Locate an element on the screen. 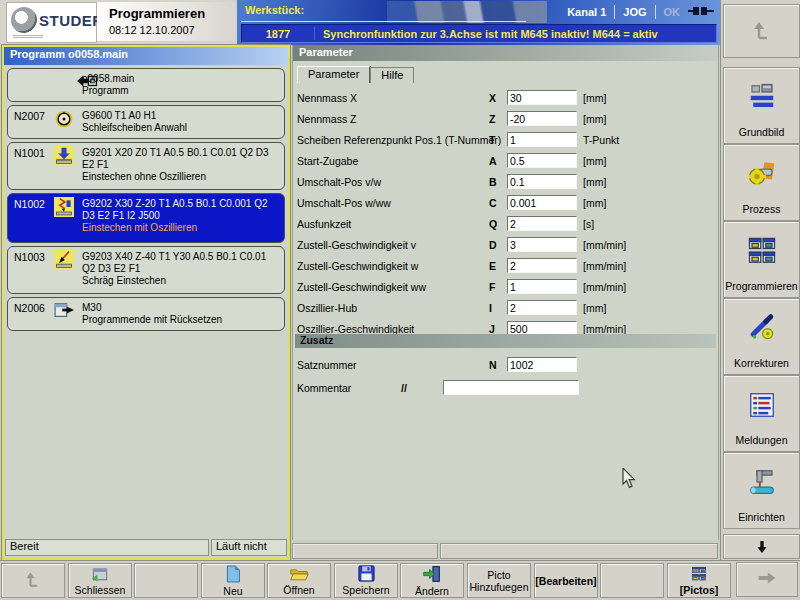 This screenshot has height=600, width=800. workpiece-value: 1877 is located at coordinates (278, 34).